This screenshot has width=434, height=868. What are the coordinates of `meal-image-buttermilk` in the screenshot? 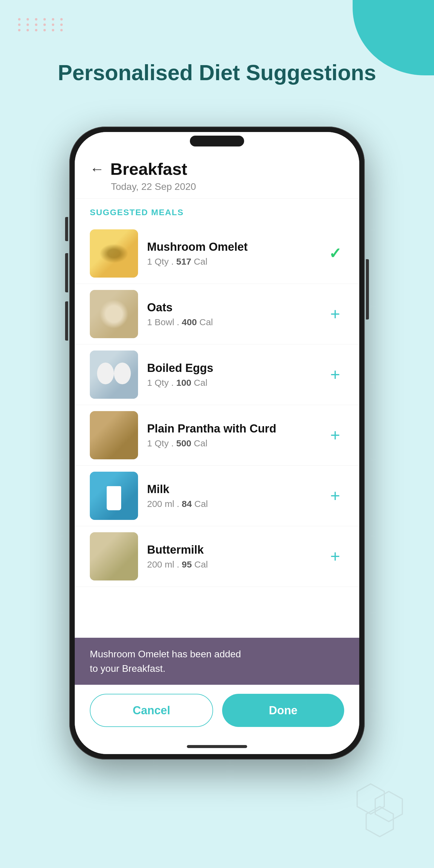 It's located at (114, 557).